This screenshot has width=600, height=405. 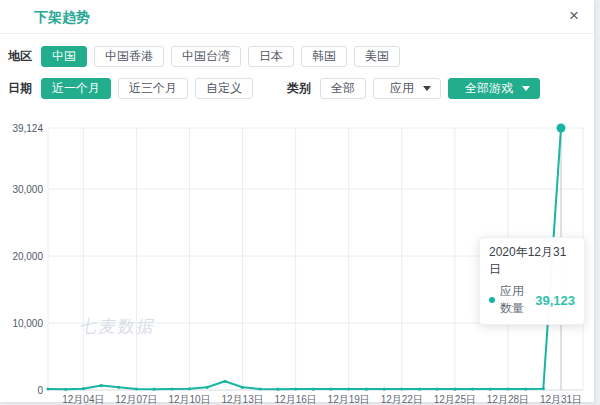 What do you see at coordinates (28, 256) in the screenshot?
I see `svg-text: 20,000` at bounding box center [28, 256].